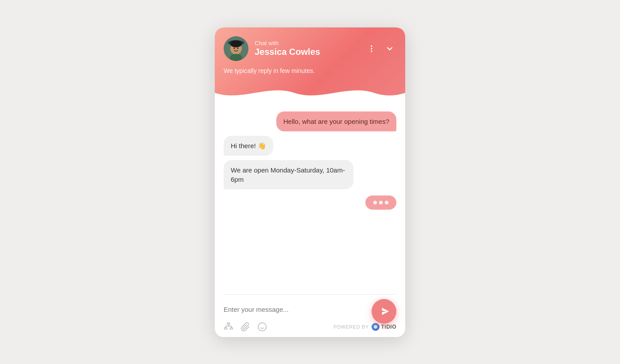 This screenshot has height=364, width=620. What do you see at coordinates (389, 327) in the screenshot?
I see `tidio-brand-text: TIDIO` at bounding box center [389, 327].